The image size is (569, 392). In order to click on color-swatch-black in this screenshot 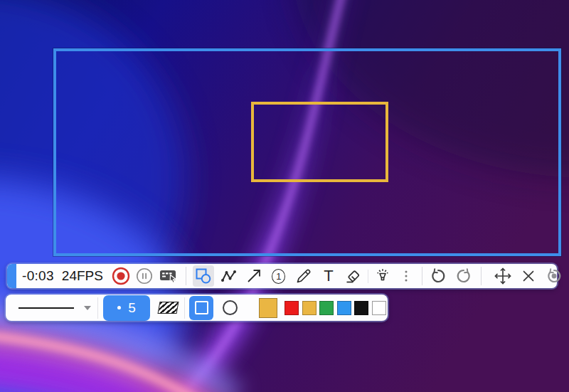, I will do `click(361, 308)`.